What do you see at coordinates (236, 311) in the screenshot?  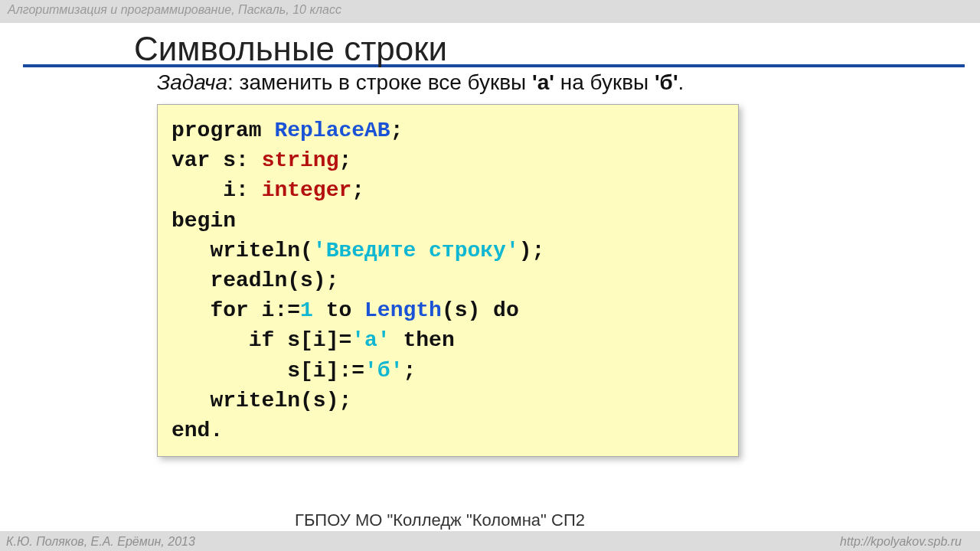 I see `code-l07a: for i:=` at bounding box center [236, 311].